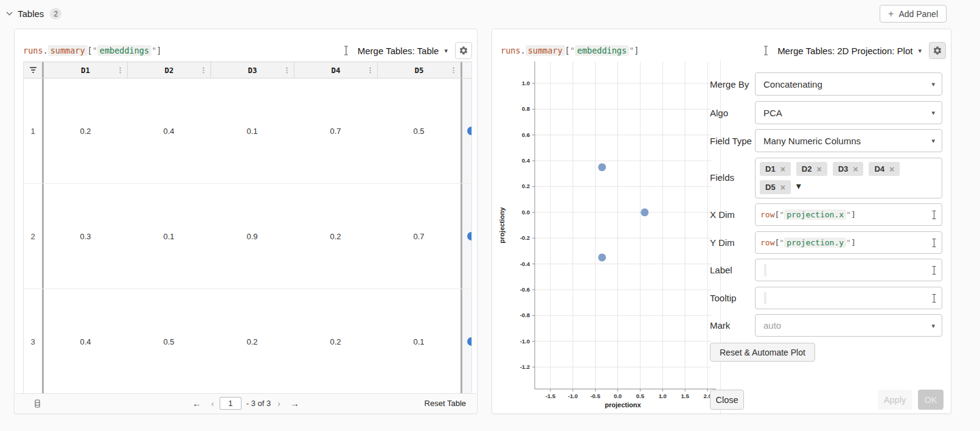  I want to click on last-page-button: →, so click(294, 403).